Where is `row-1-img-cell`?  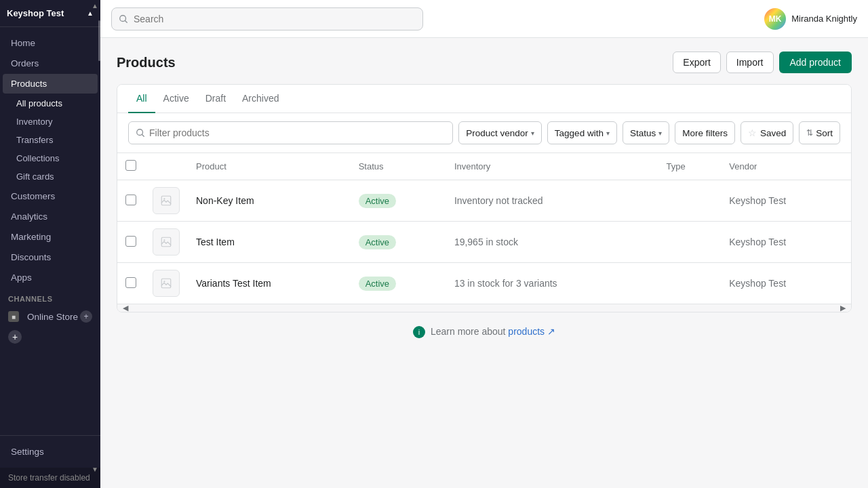 row-1-img-cell is located at coordinates (166, 201).